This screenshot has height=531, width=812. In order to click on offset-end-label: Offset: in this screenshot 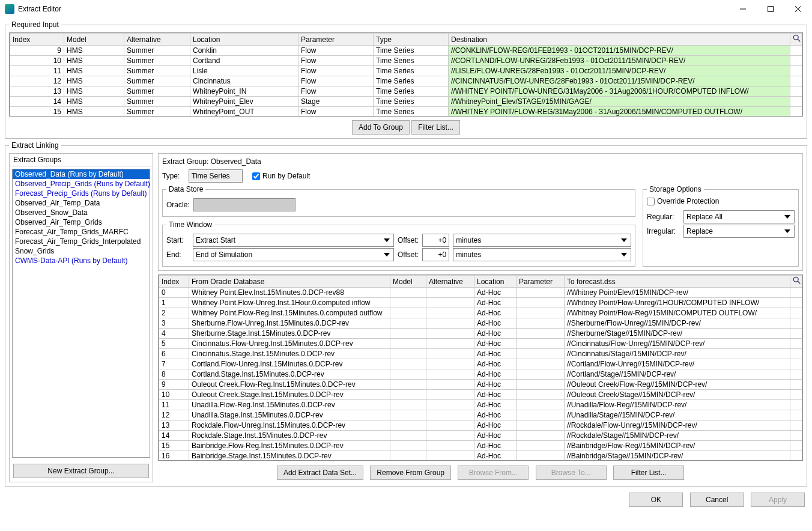, I will do `click(408, 255)`.